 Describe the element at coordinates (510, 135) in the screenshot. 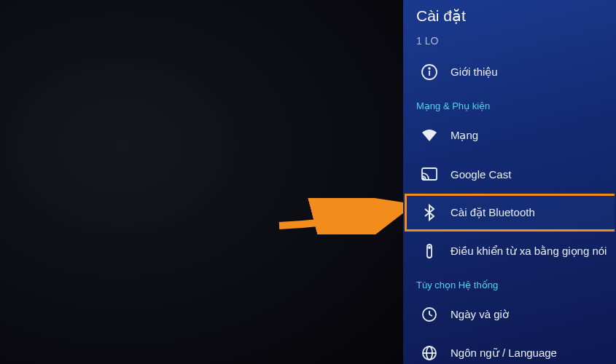

I see `menu-item-network: Mạng` at that location.